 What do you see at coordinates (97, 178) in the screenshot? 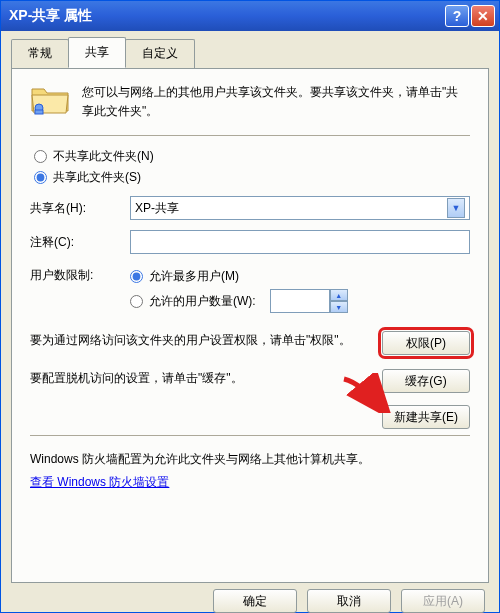
I see `label-share: 共享此文件夹(S)` at bounding box center [97, 178].